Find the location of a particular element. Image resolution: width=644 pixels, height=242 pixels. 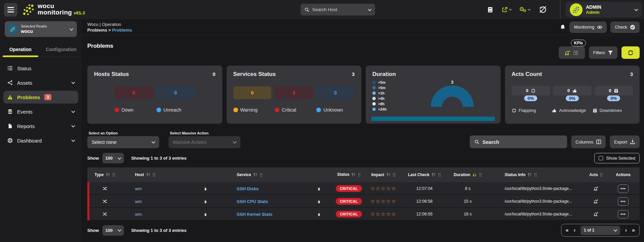

kpi-list-icon is located at coordinates (576, 53).